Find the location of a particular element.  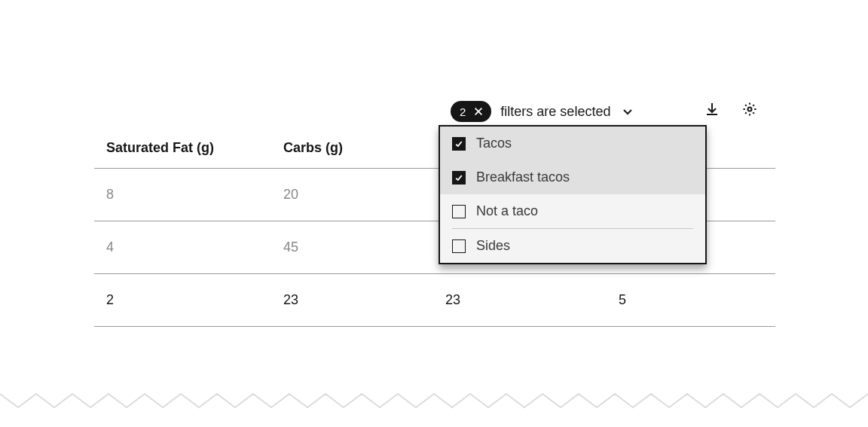

filter-count: 2 is located at coordinates (463, 111).